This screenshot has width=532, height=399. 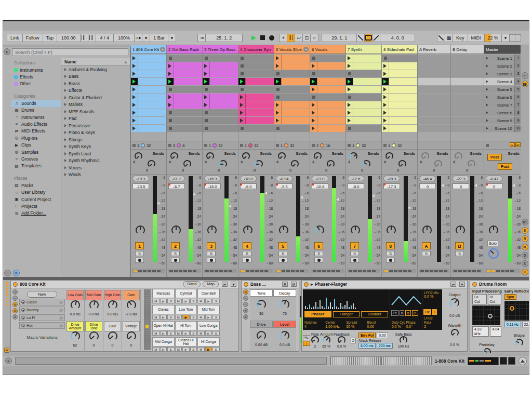 I want to click on follow-playhead-icon: ⇥, so click(x=202, y=38).